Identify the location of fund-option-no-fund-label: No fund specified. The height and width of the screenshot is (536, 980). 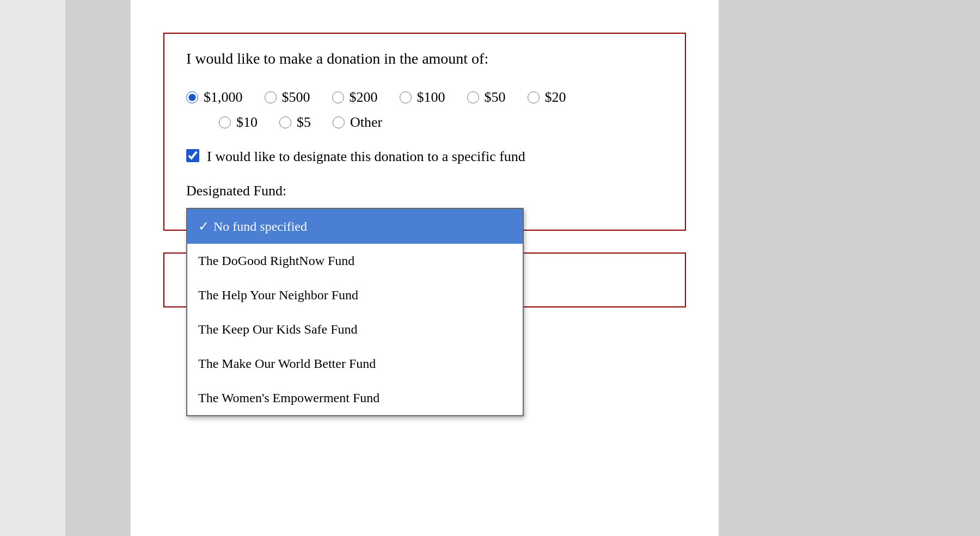
(260, 226).